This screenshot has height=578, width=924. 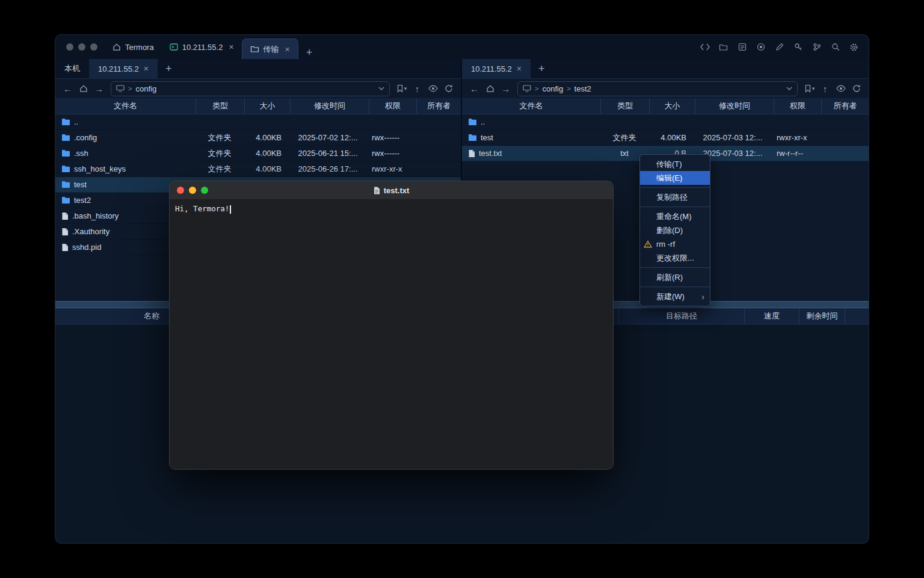 I want to click on file-name: sshd.pid, so click(x=87, y=247).